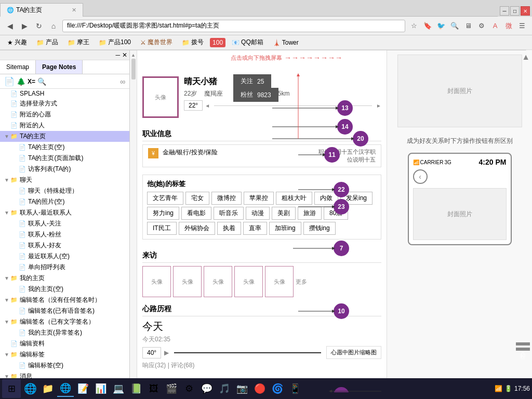 The image size is (532, 399). What do you see at coordinates (262, 352) in the screenshot?
I see `mood-bar: 40° ▶ 心愿中图片缩略图` at bounding box center [262, 352].